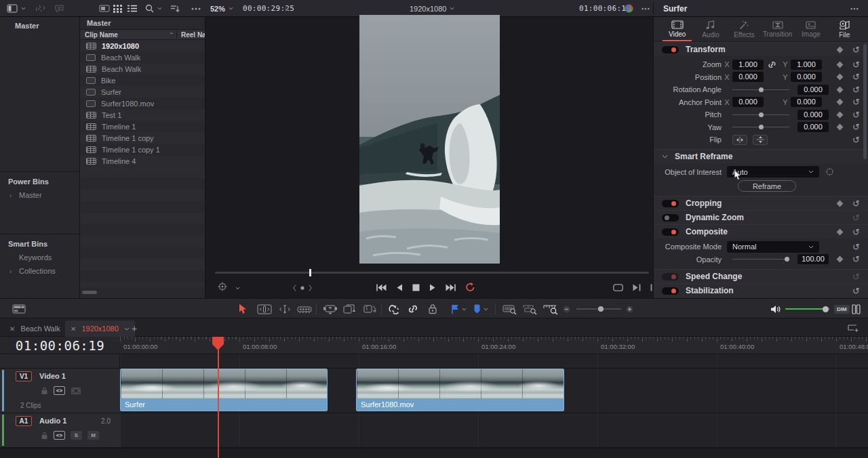 The image size is (868, 458). I want to click on smart-reframe-section-header: Smart Reframe, so click(761, 156).